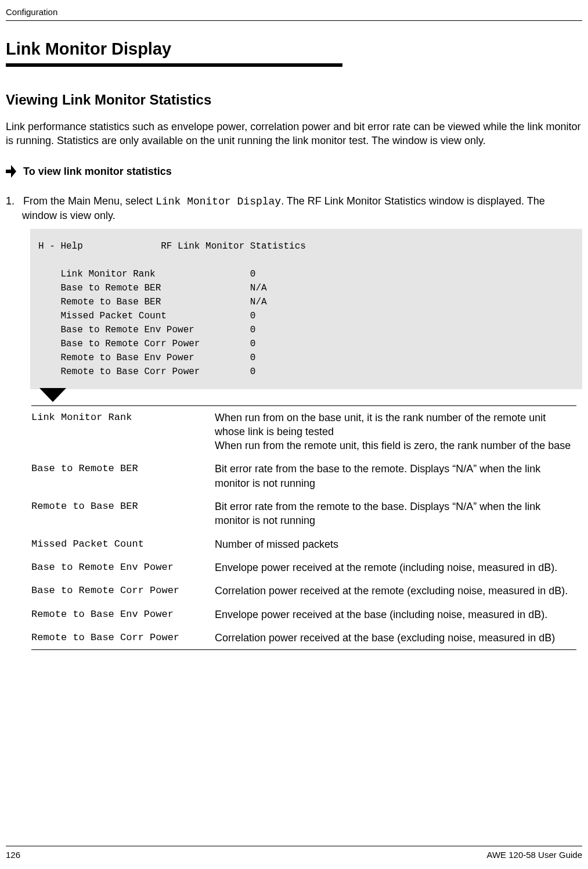 The height and width of the screenshot is (869, 588). Describe the element at coordinates (89, 201) in the screenshot. I see `step-text-a: From the Main Menu, select` at that location.